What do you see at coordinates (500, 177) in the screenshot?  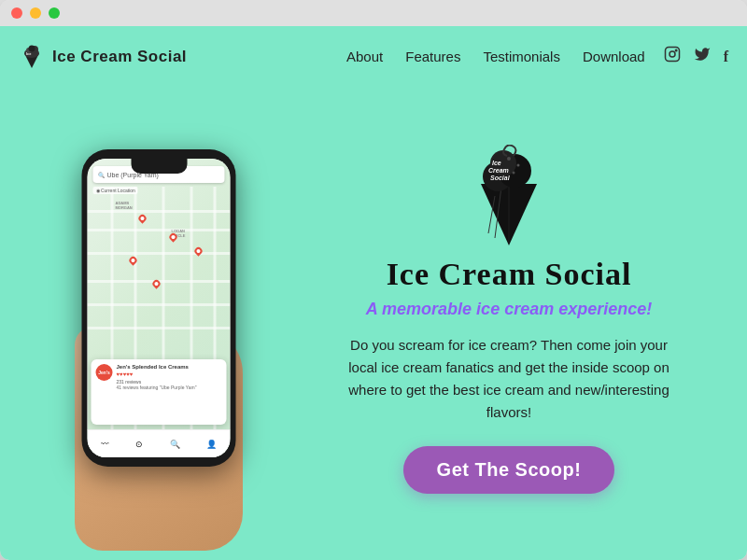 I see `svg-text: Social` at bounding box center [500, 177].